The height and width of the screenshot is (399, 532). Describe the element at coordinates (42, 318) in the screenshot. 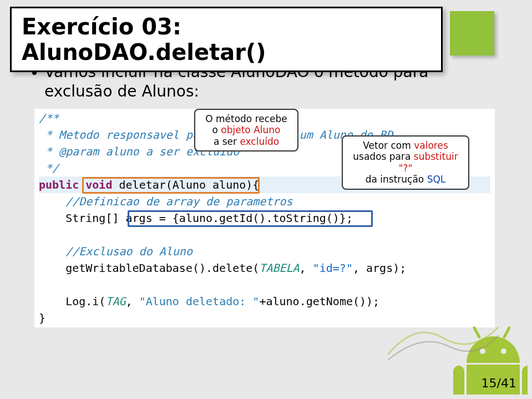

I see `code-line: }` at that location.